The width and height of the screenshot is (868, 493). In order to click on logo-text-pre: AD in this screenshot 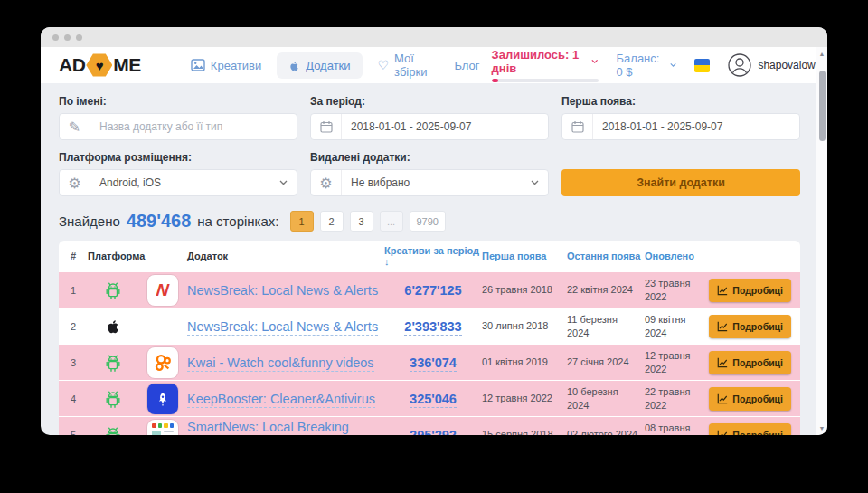, I will do `click(72, 65)`.